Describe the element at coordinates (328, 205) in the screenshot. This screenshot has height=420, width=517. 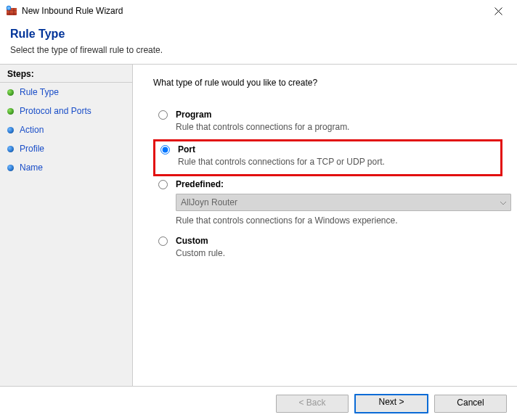
I see `option-predefined: Predefined: AllJoyn Router Rule that con…` at that location.